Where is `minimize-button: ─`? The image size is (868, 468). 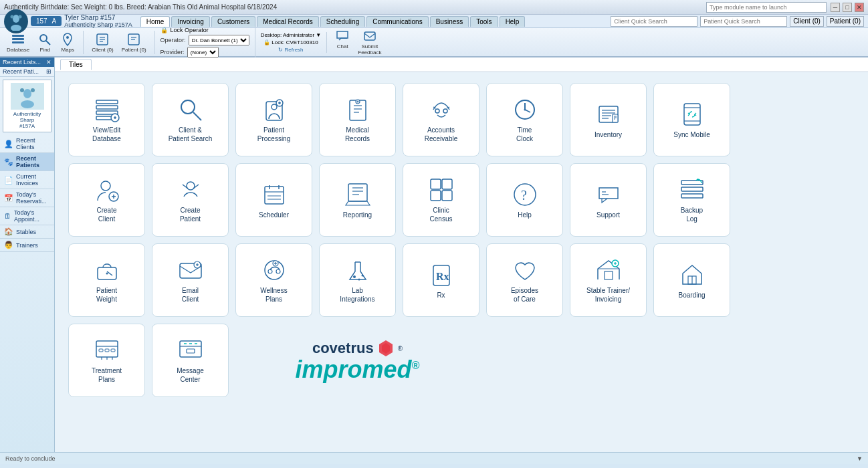
minimize-button: ─ is located at coordinates (835, 7).